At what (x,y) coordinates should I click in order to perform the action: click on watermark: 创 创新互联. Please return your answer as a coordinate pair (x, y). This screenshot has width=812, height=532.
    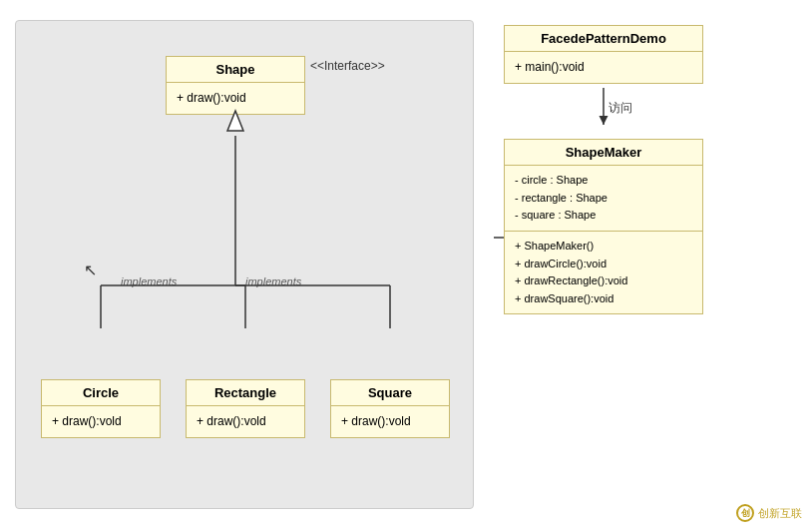
    Looking at the image, I should click on (769, 513).